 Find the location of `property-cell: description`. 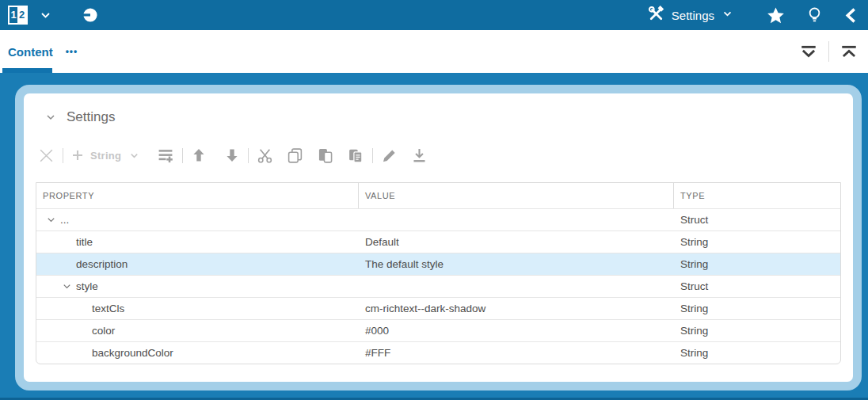

property-cell: description is located at coordinates (198, 265).